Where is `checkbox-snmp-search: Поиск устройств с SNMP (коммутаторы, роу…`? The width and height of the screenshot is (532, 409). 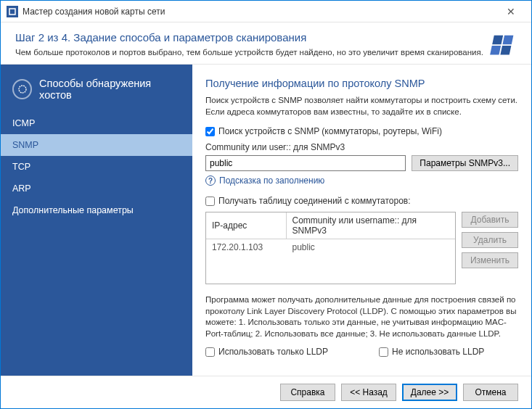 checkbox-snmp-search: Поиск устройств с SNMP (коммутаторы, роу… is located at coordinates (361, 131).